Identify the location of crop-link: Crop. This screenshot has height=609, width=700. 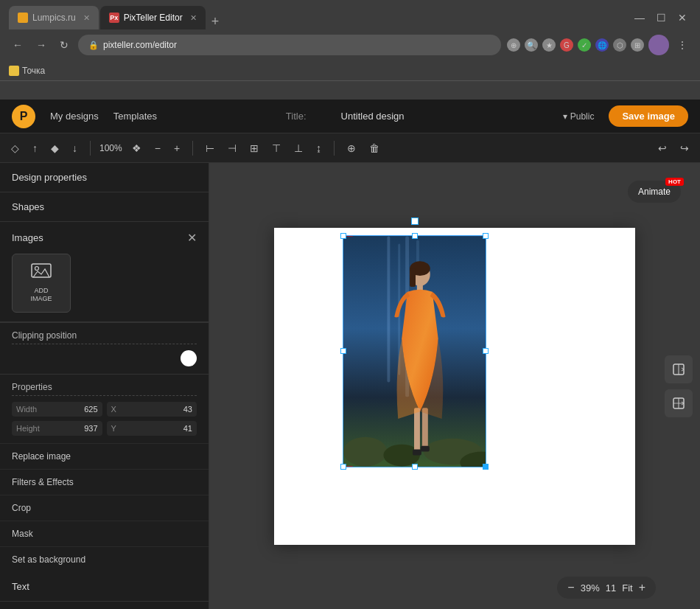
(105, 507).